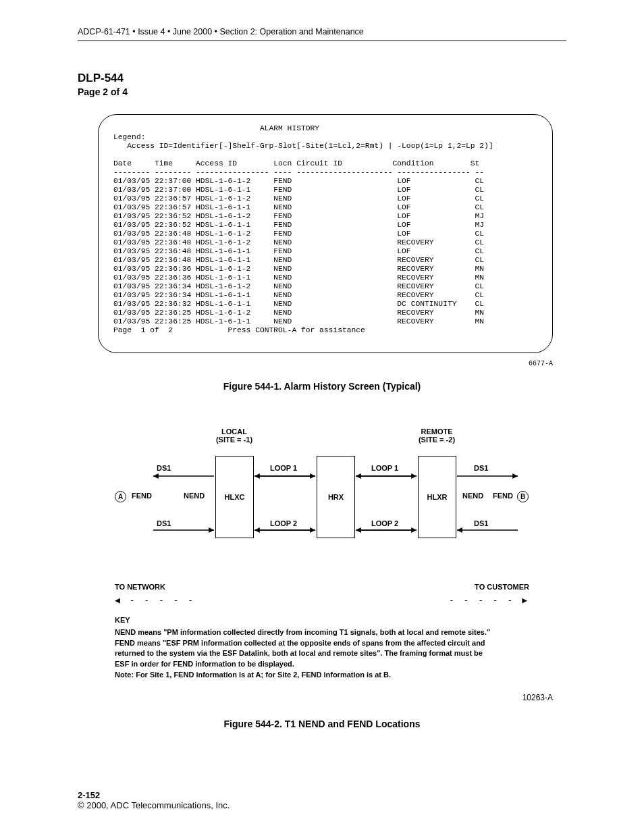 The image size is (644, 834). I want to click on local-label: LOCAL (SITE = -1), so click(234, 436).